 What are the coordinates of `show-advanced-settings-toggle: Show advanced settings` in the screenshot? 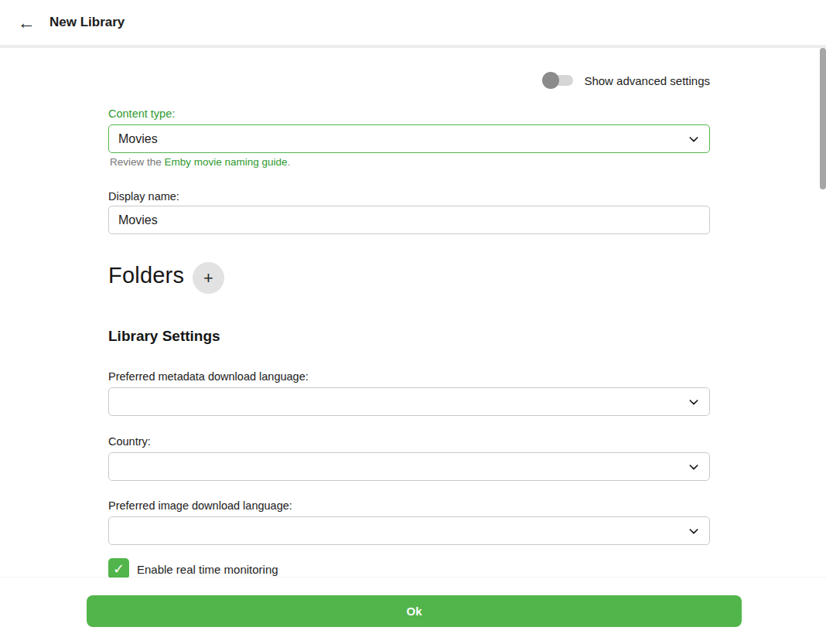 It's located at (626, 80).